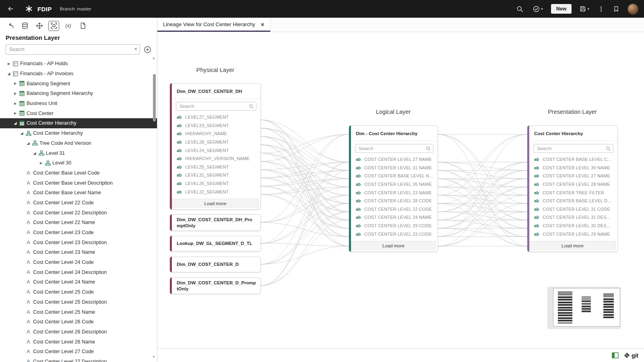 The width and height of the screenshot is (644, 362). I want to click on logical-table-node: Dim - Cost Center Hierarchy abCOST CENTE…, so click(394, 189).